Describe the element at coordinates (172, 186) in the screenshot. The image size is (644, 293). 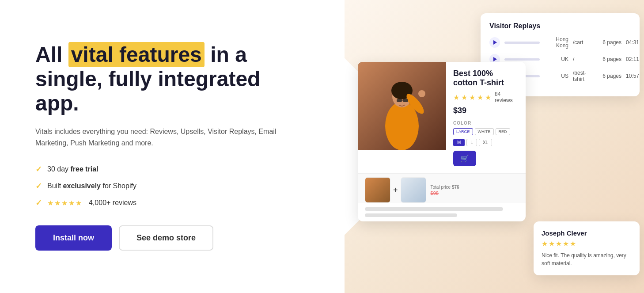
I see `features-list: ✓ 30 day free trial ✓ Built exclusively …` at that location.